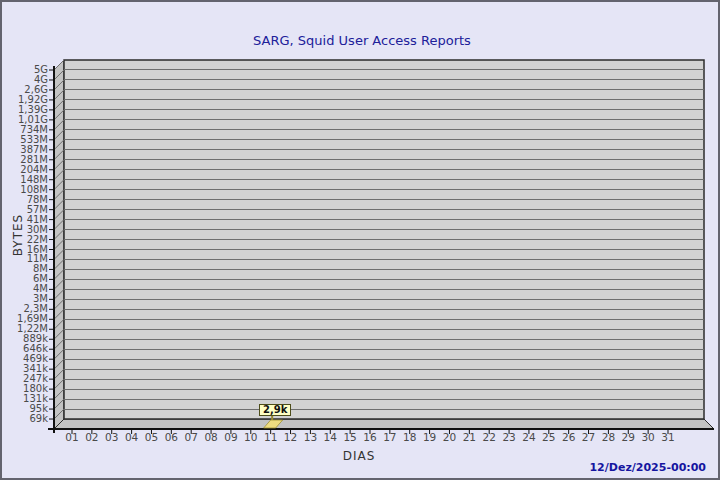 The width and height of the screenshot is (720, 480). I want to click on floor, so click(384, 424).